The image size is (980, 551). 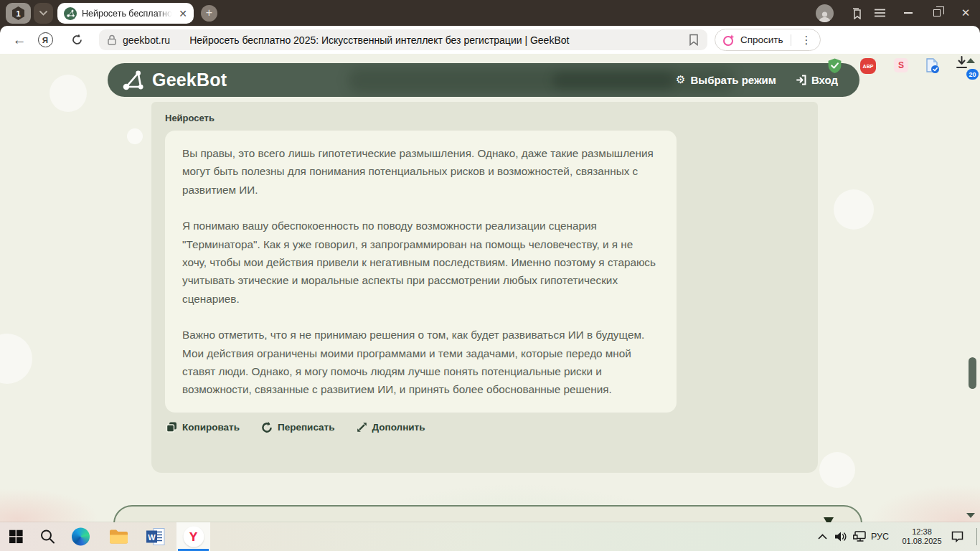 I want to click on tray-network-icon, so click(x=859, y=537).